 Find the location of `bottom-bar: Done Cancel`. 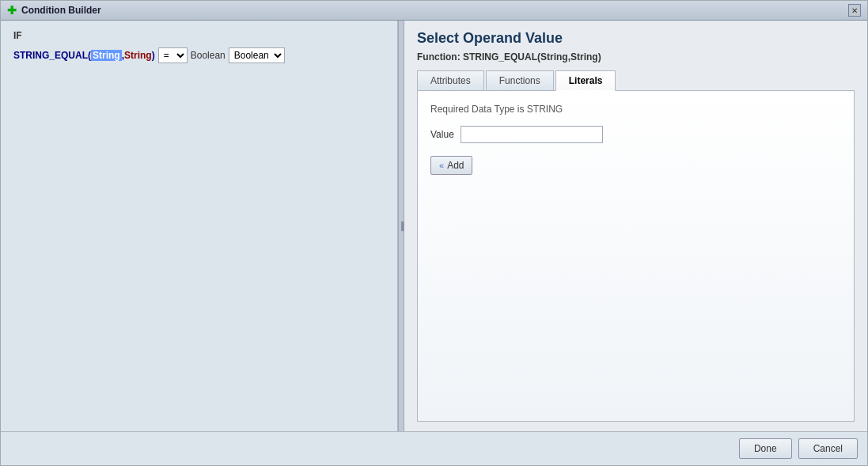

bottom-bar: Done Cancel is located at coordinates (434, 448).